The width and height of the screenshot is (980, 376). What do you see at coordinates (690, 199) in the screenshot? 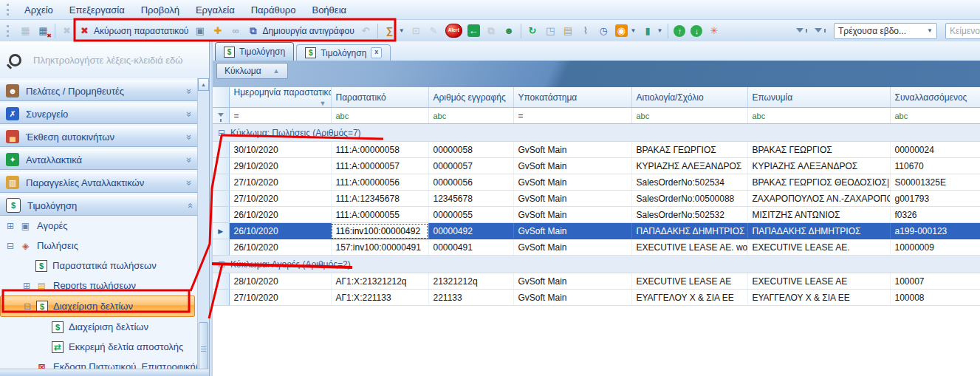
I see `cell-4: SalesOrderNo:00500088` at bounding box center [690, 199].